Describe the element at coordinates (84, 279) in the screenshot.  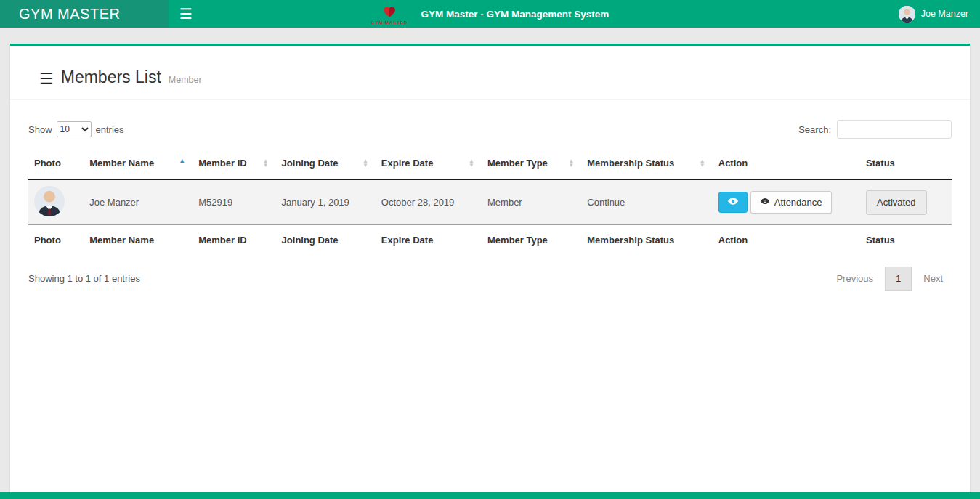
I see `showing-entries-info: Showing 1 to 1 of 1 entries` at that location.